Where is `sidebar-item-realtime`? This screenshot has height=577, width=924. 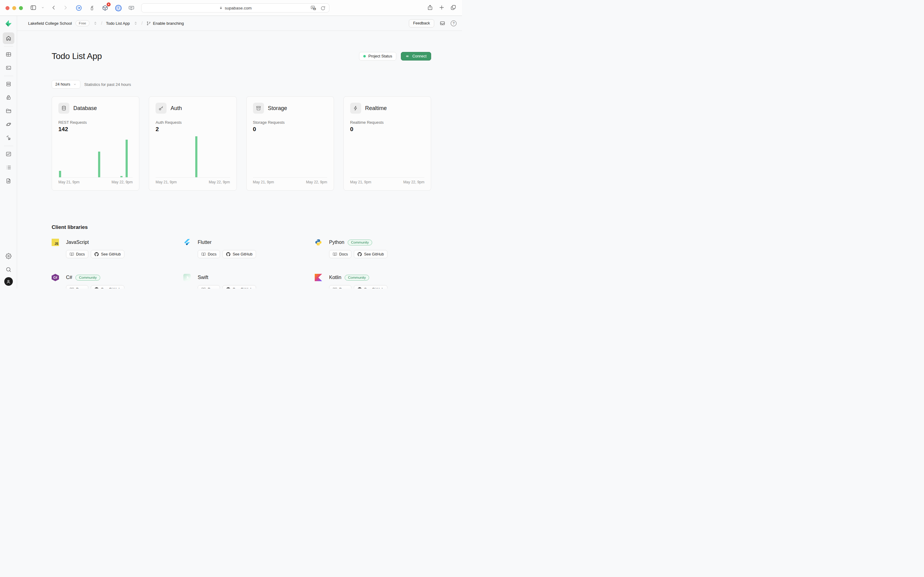
sidebar-item-realtime is located at coordinates (8, 138).